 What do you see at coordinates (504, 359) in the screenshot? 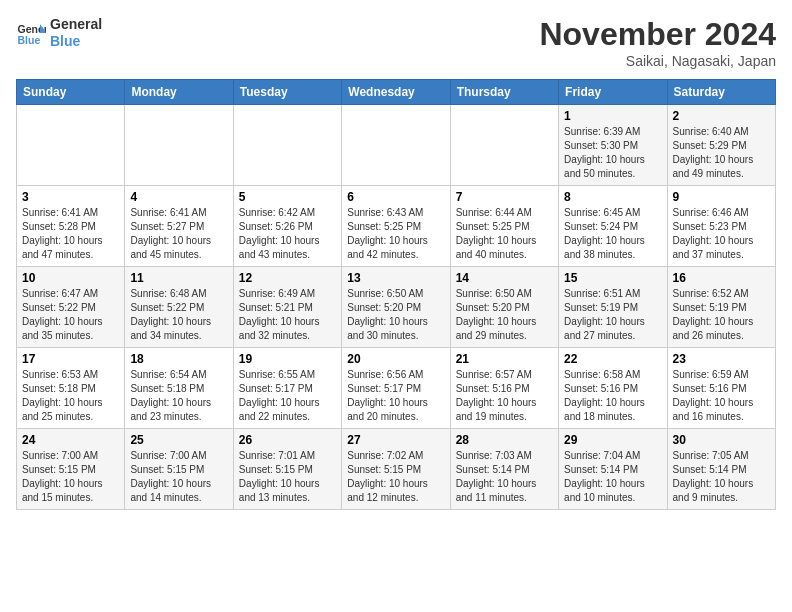
I see `day-number: 21` at bounding box center [504, 359].